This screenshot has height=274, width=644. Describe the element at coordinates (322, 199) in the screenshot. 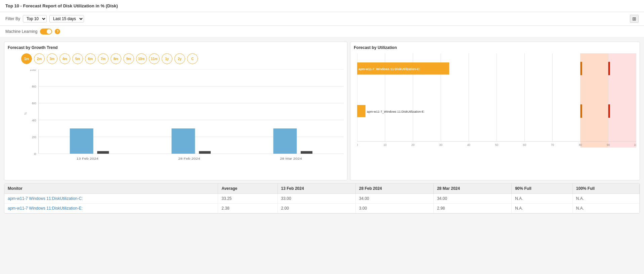

I see `table-row: apm-w11-7 Windows 11:DiskUtilization-C: …` at that location.